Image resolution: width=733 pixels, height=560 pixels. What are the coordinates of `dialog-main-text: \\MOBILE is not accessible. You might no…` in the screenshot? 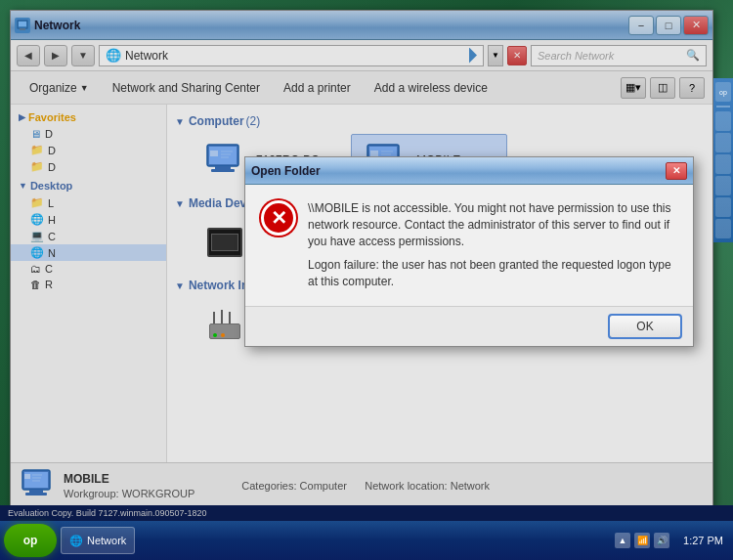 It's located at (493, 225).